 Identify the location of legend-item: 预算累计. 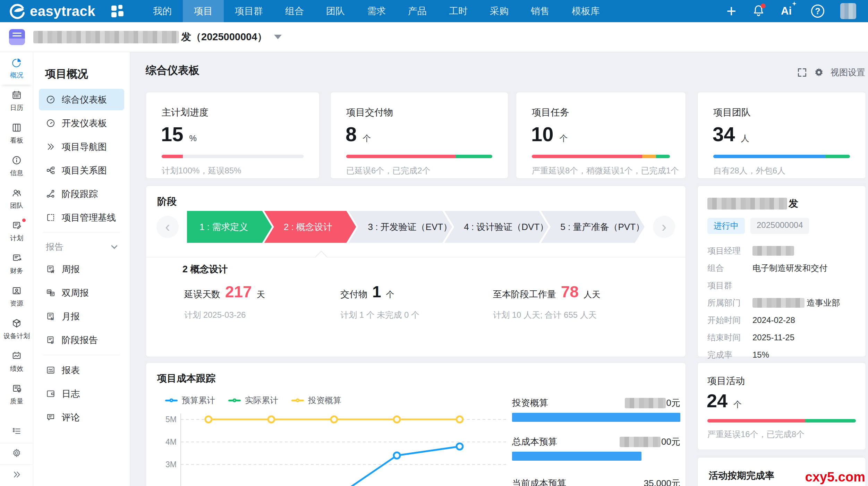
(190, 400).